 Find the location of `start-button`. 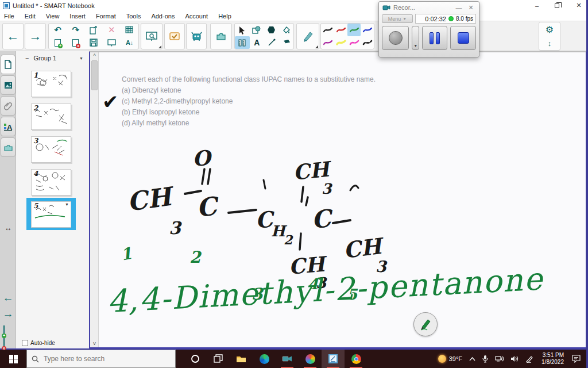

start-button is located at coordinates (13, 359).